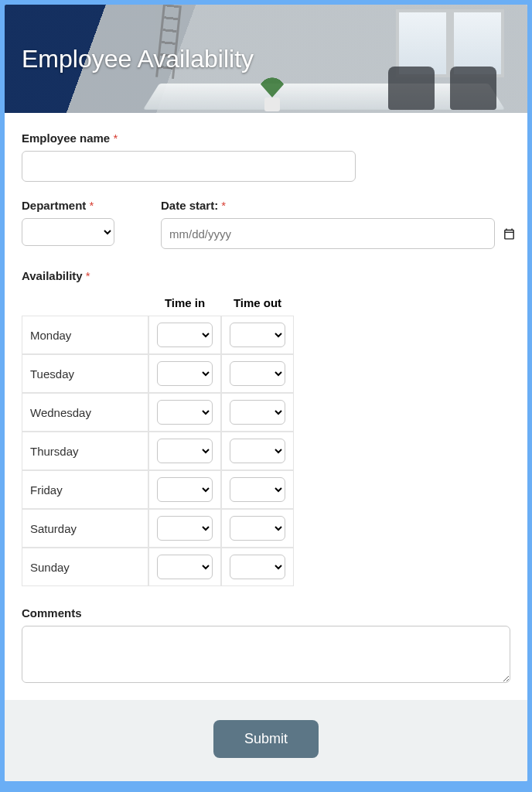 This screenshot has width=532, height=792. What do you see at coordinates (138, 59) in the screenshot?
I see `page-title: Employee Availability` at bounding box center [138, 59].